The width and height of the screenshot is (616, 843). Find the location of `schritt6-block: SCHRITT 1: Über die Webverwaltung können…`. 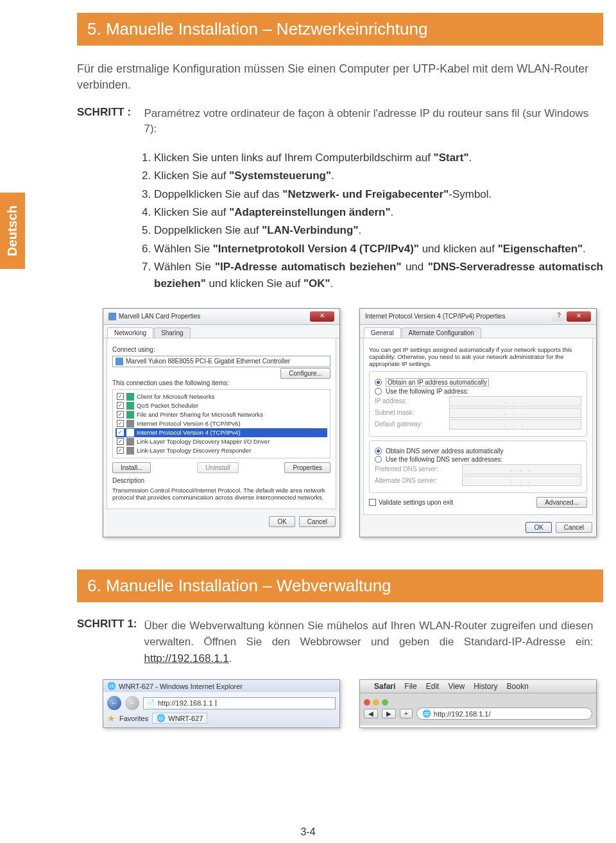

schritt6-block: SCHRITT 1: Über die Webverwaltung können… is located at coordinates (340, 642).